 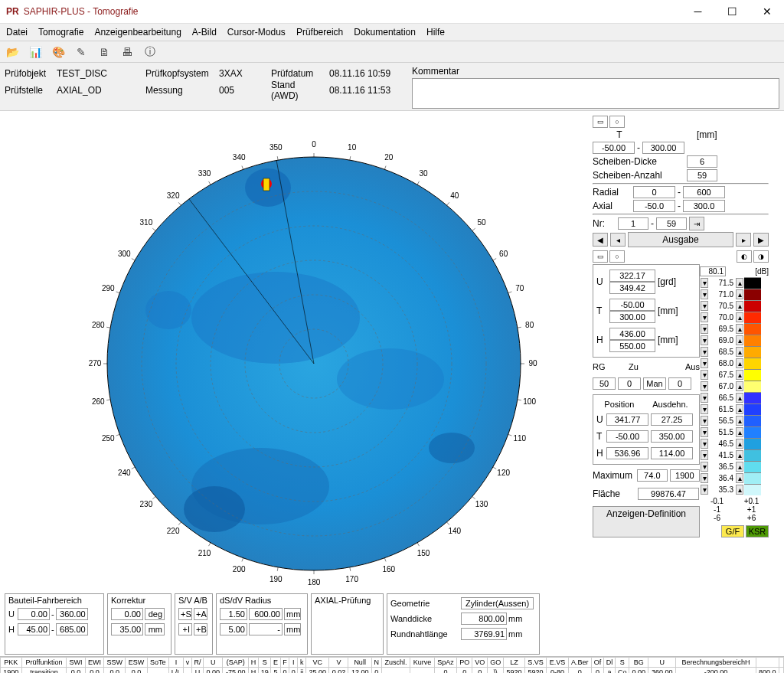 I want to click on print-icon: 🖶, so click(x=127, y=52).